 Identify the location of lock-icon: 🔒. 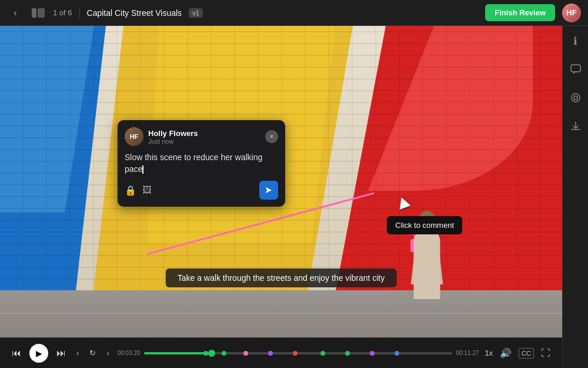
(131, 191).